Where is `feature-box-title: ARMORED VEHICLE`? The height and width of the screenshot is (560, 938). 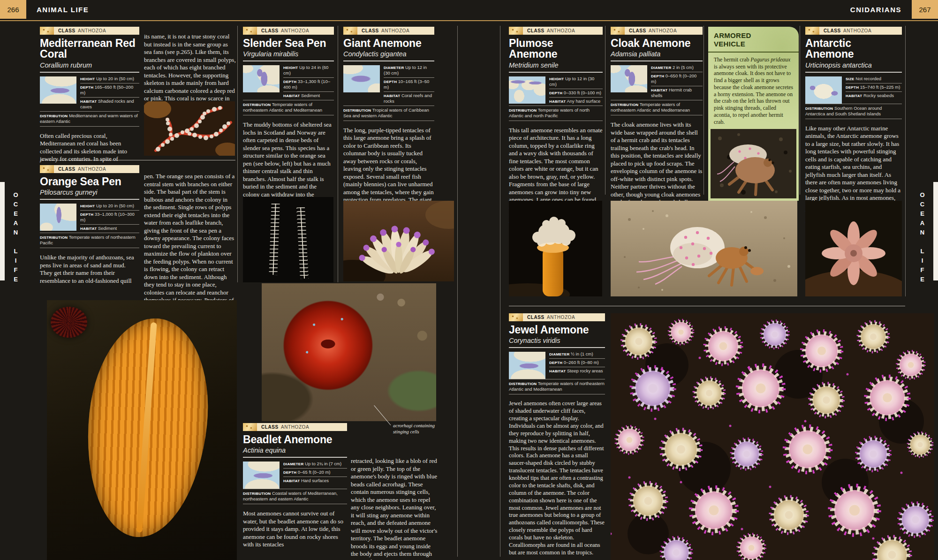
feature-box-title: ARMORED VEHICLE is located at coordinates (740, 39).